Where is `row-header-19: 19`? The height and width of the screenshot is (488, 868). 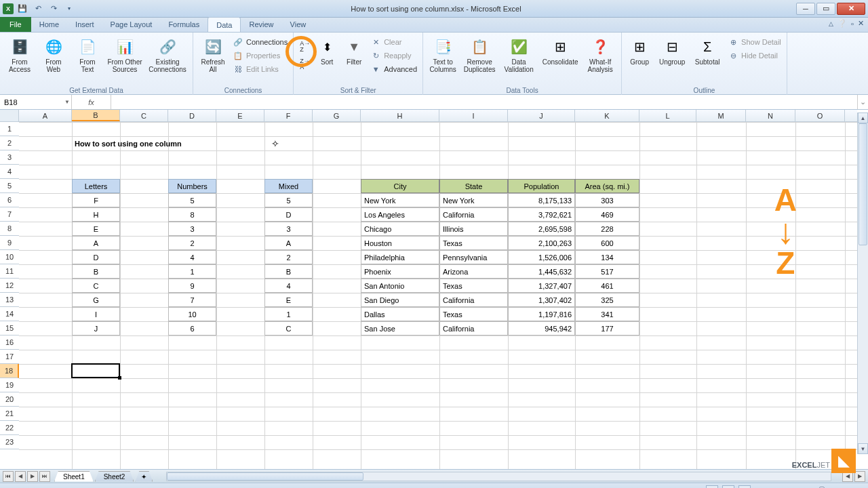 row-header-19: 19 is located at coordinates (9, 385).